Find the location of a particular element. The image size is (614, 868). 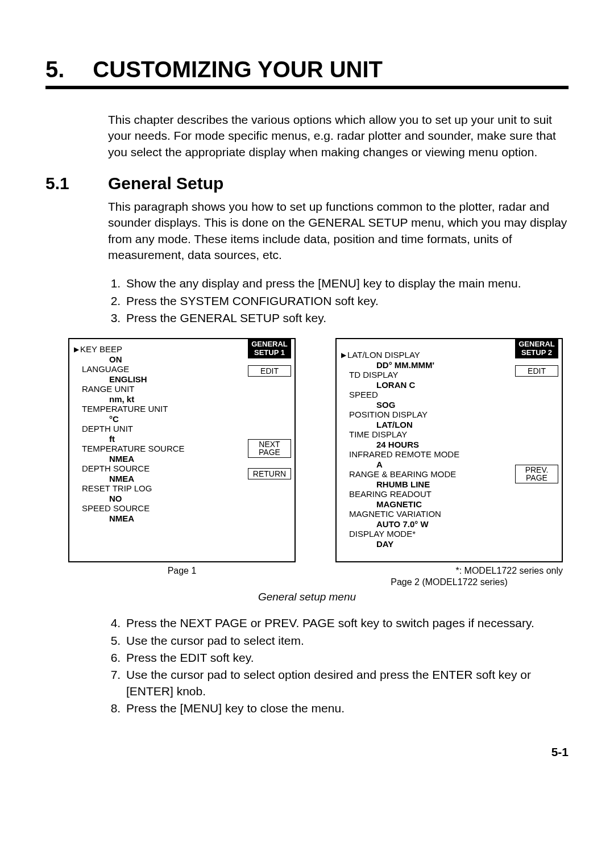

panel-captions-row1: Page 1 *: MODEL1722 series only is located at coordinates (316, 571).